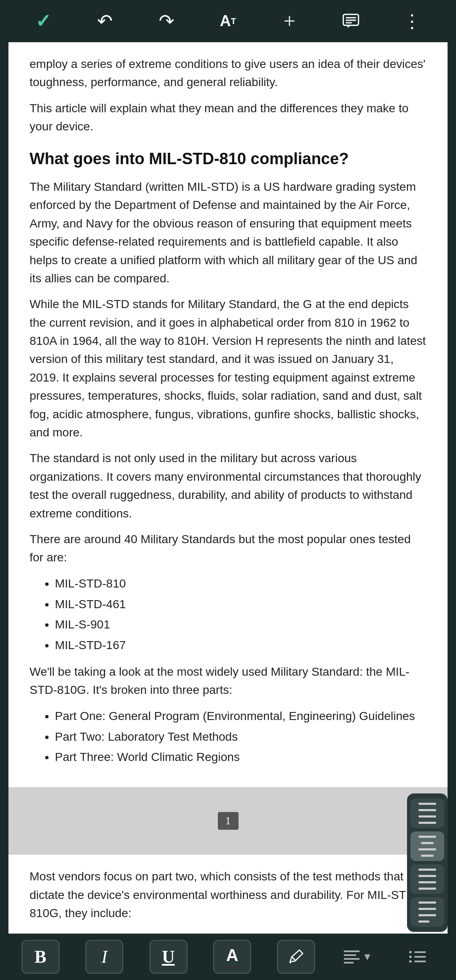 The image size is (456, 980). What do you see at coordinates (228, 233) in the screenshot?
I see `para-1: The Military Standard (written MIL-STD) …` at bounding box center [228, 233].